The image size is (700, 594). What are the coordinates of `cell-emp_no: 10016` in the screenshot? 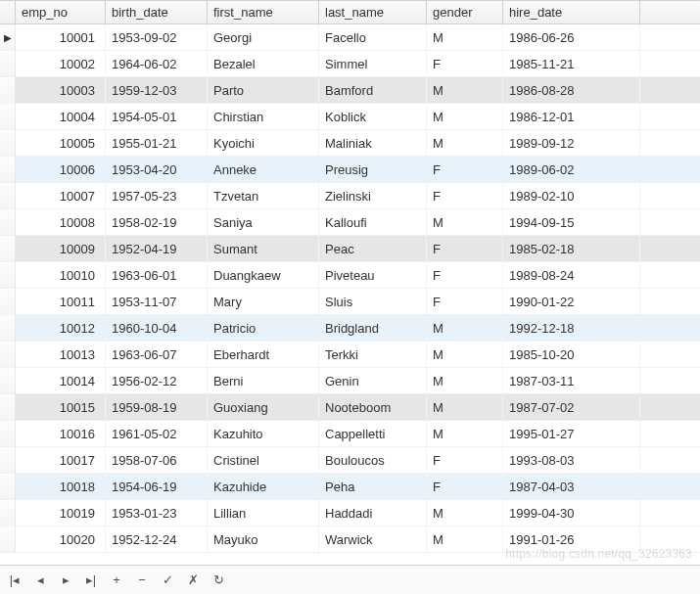 It's located at (61, 434).